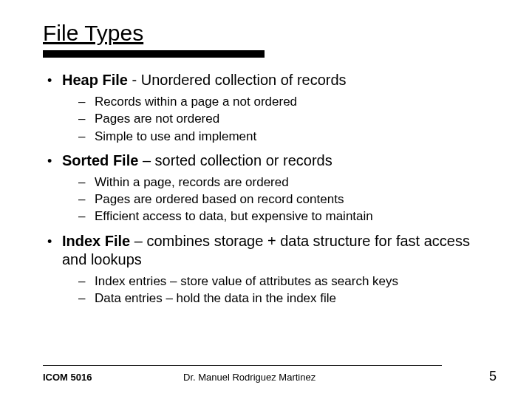 This screenshot has height=399, width=532. I want to click on title-underline-bar, so click(154, 54).